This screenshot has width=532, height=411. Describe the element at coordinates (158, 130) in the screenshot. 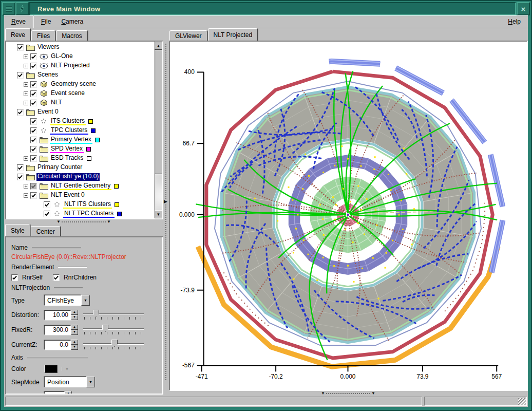

I see `tree-scrollbar: ▲ ▼` at that location.